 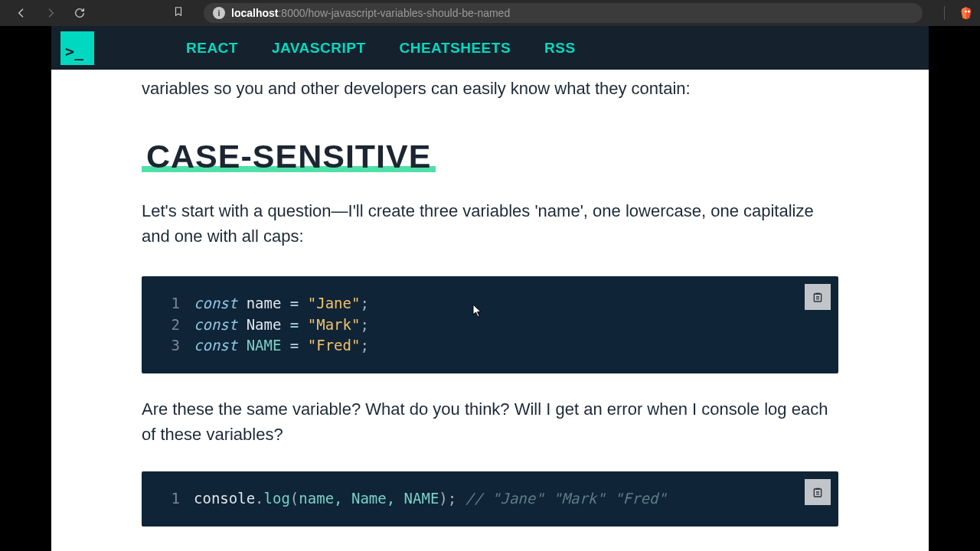 What do you see at coordinates (490, 325) in the screenshot?
I see `code-line: 2const Name = "Mark";` at bounding box center [490, 325].